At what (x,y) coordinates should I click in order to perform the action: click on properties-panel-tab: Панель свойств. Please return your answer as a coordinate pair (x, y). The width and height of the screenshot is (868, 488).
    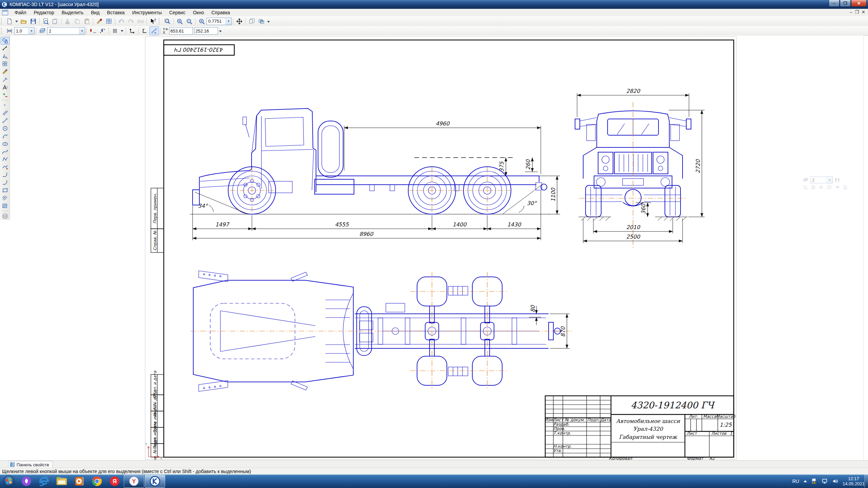
    Looking at the image, I should click on (31, 464).